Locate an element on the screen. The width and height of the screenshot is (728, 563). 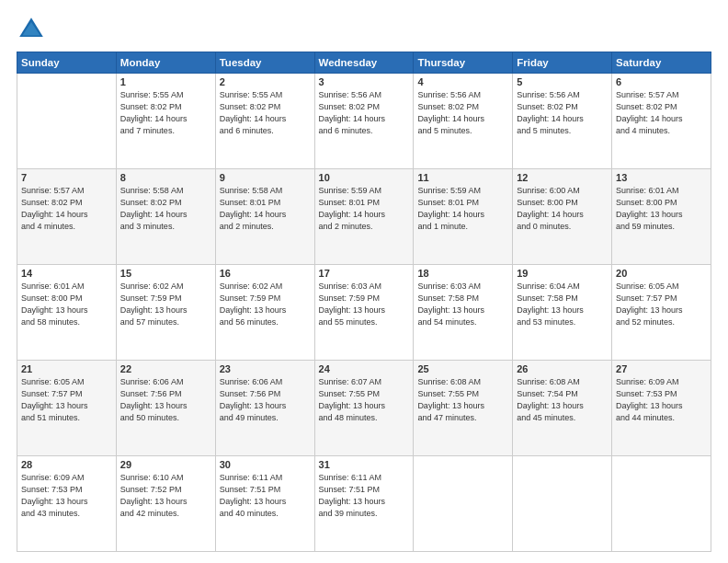
day-info: Sunrise: 6:09 AM Sunset: 7:53 PM Dayligh… is located at coordinates (662, 400).